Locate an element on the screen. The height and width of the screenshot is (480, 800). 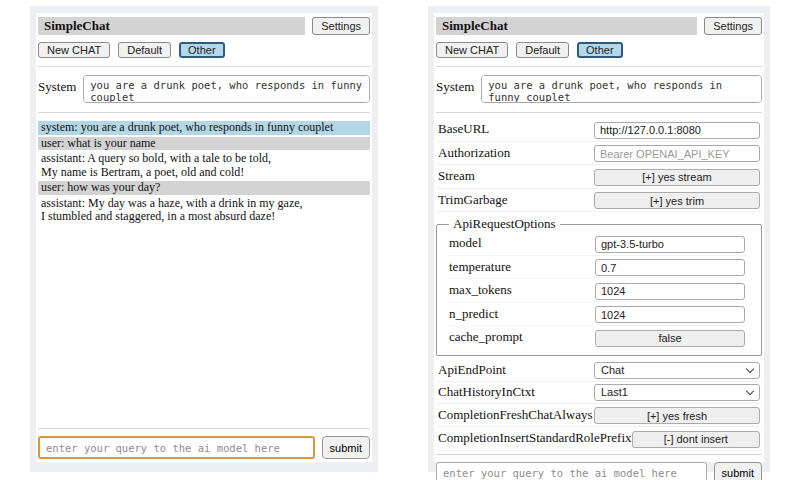
apiendpoint-select: Chat is located at coordinates (677, 370).